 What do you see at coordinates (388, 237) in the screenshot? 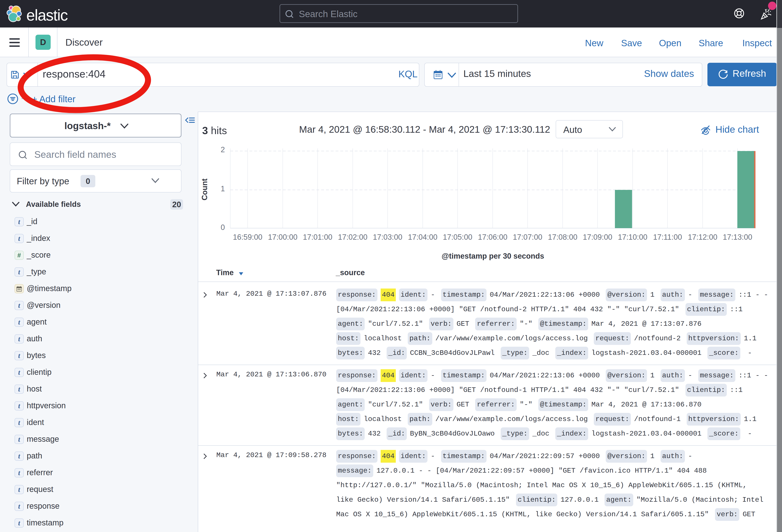
I see `svg-text: 17:03:00` at bounding box center [388, 237].